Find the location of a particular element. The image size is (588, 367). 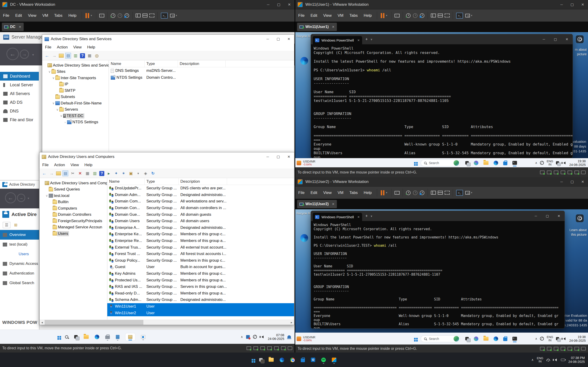

back-button: ← is located at coordinates (13, 54).